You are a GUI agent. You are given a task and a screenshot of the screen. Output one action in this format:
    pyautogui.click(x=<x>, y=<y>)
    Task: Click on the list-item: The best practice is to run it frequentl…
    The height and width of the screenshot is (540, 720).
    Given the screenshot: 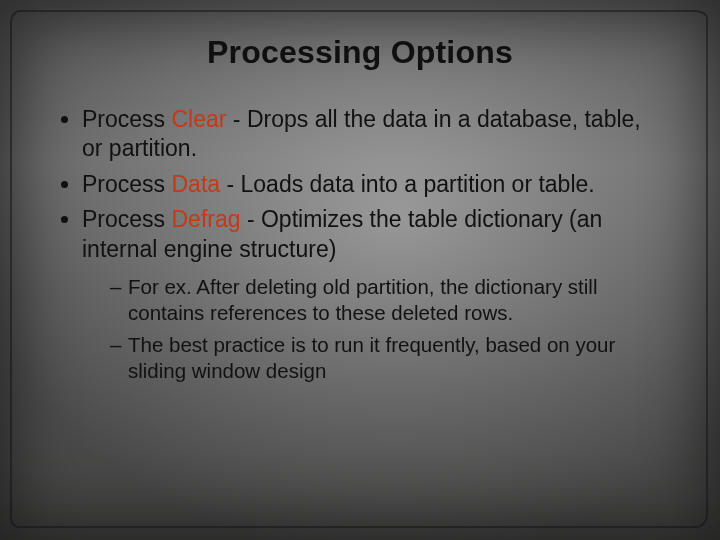 What is the action you would take?
    pyautogui.click(x=387, y=358)
    